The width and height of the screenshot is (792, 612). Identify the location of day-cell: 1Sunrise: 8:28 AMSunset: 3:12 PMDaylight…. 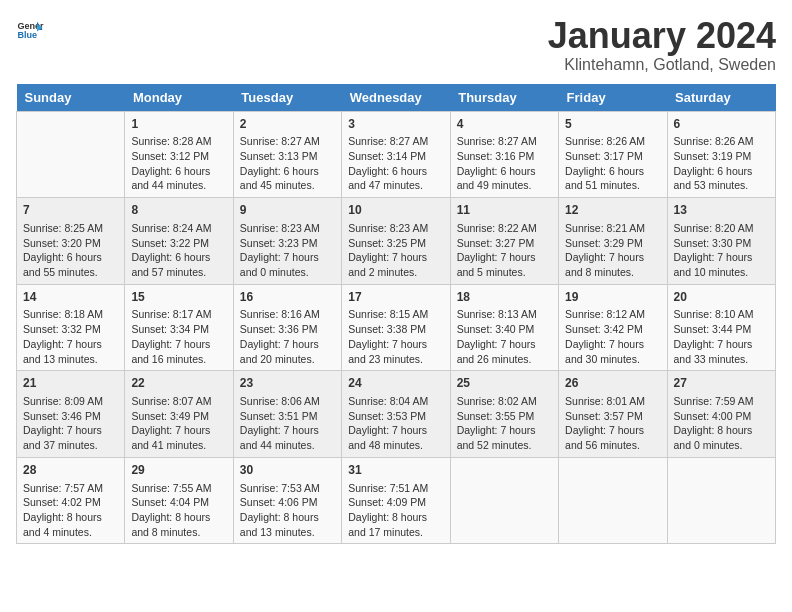
(179, 154).